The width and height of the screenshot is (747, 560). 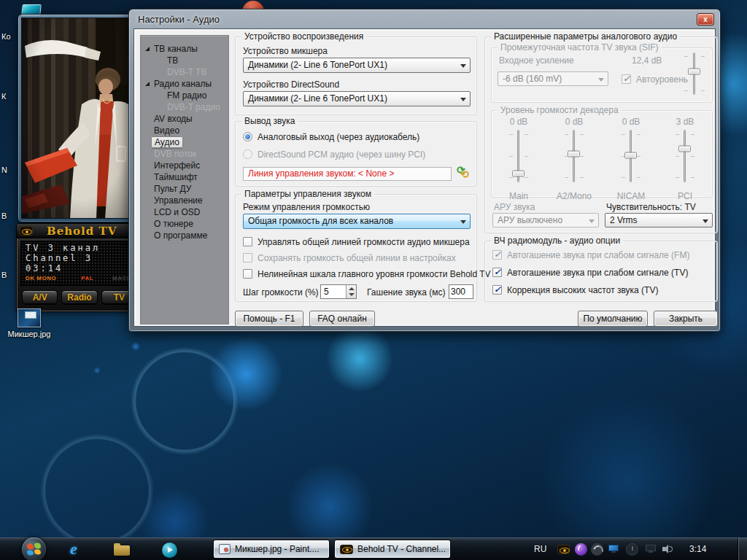 I want to click on mixer-jpg-label: Микшер.jpg, so click(x=29, y=334).